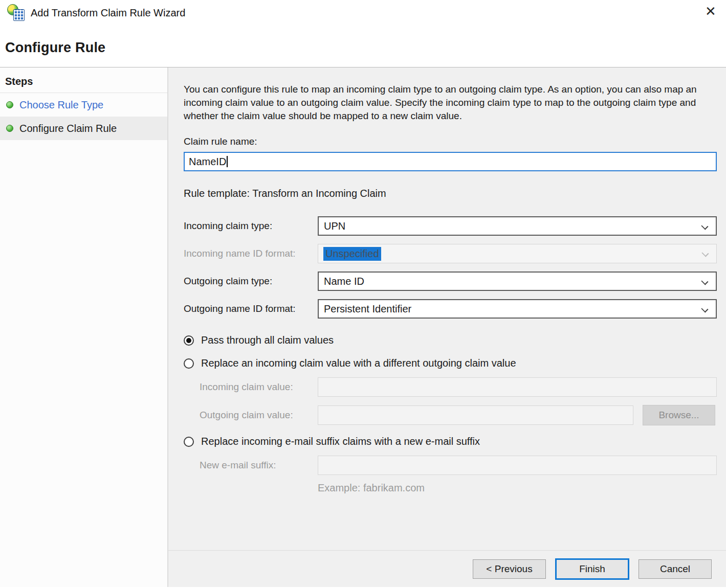  Describe the element at coordinates (450, 226) in the screenshot. I see `incoming-claim-type-row: Incoming claim type: UPN` at that location.